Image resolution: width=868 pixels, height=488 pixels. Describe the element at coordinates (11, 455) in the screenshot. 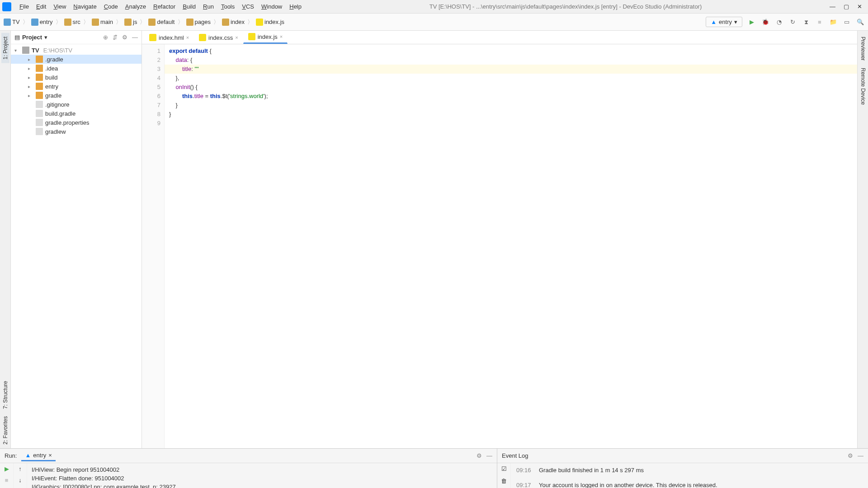

I see `run-panel-title: Run:` at that location.